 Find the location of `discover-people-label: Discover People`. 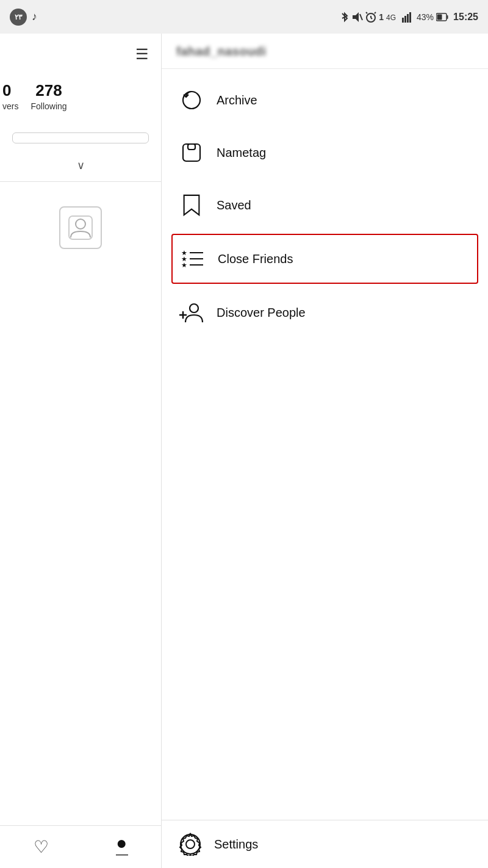

discover-people-label: Discover People is located at coordinates (261, 313).